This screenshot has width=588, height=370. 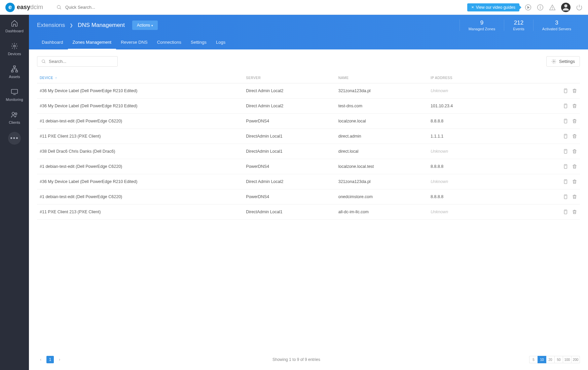 I want to click on page-size-200: 200, so click(x=576, y=360).